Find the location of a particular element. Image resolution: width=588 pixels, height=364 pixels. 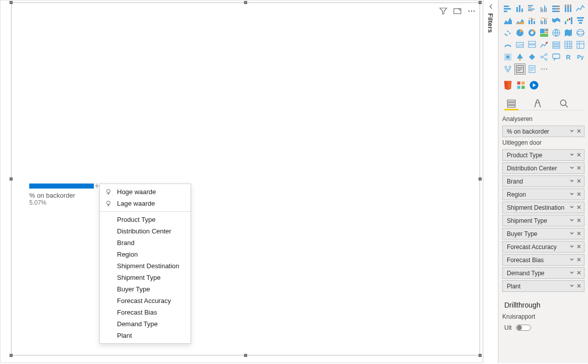

key-influencers-icon is located at coordinates (508, 69).